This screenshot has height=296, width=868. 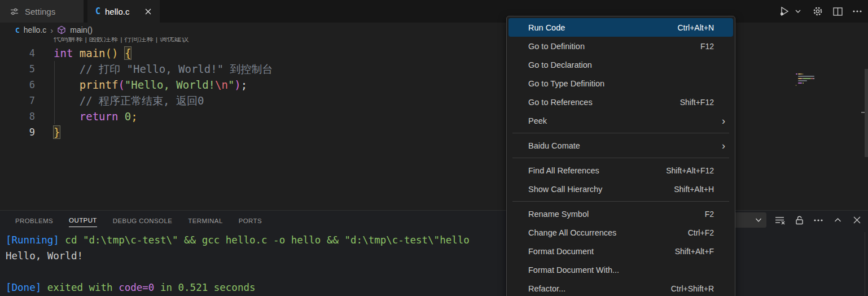 What do you see at coordinates (124, 11) in the screenshot?
I see `tab-hello-c: C hello.c` at bounding box center [124, 11].